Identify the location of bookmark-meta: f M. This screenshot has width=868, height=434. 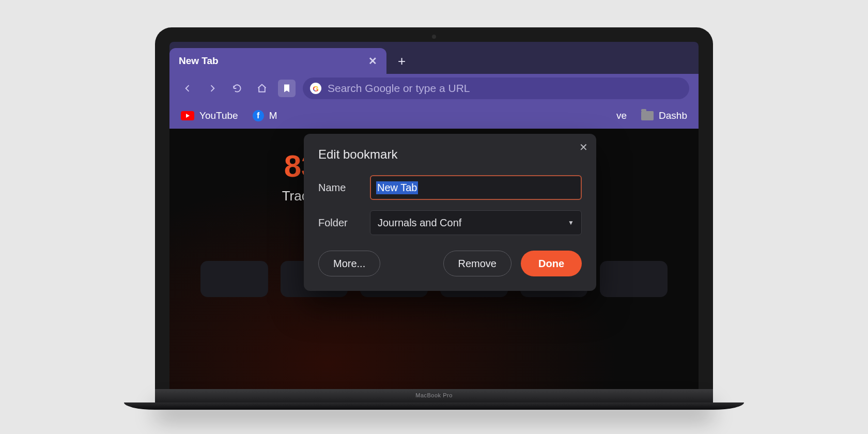
(265, 116).